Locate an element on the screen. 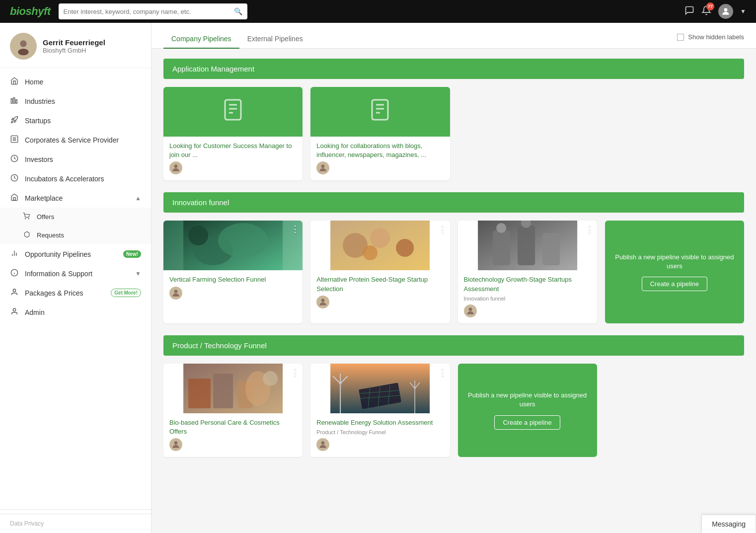  offers-icon is located at coordinates (26, 217).